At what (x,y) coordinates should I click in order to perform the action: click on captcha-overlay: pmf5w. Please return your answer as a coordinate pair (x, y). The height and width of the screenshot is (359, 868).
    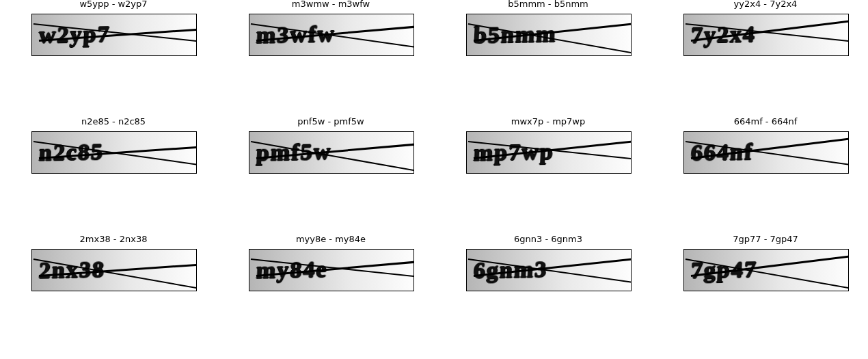
    Looking at the image, I should click on (331, 152).